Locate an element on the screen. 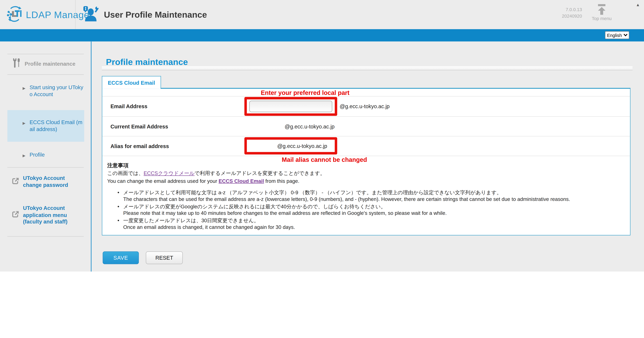  eccs-cloud-email-link-en: ECCS Cloud Email is located at coordinates (242, 181).